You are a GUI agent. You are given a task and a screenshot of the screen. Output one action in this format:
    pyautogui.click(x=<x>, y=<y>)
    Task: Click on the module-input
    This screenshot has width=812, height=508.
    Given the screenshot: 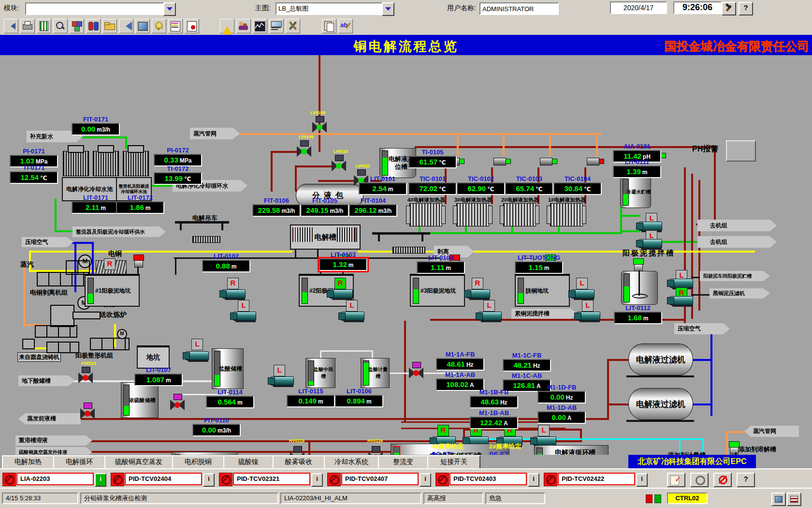 What is the action you would take?
    pyautogui.click(x=96, y=9)
    